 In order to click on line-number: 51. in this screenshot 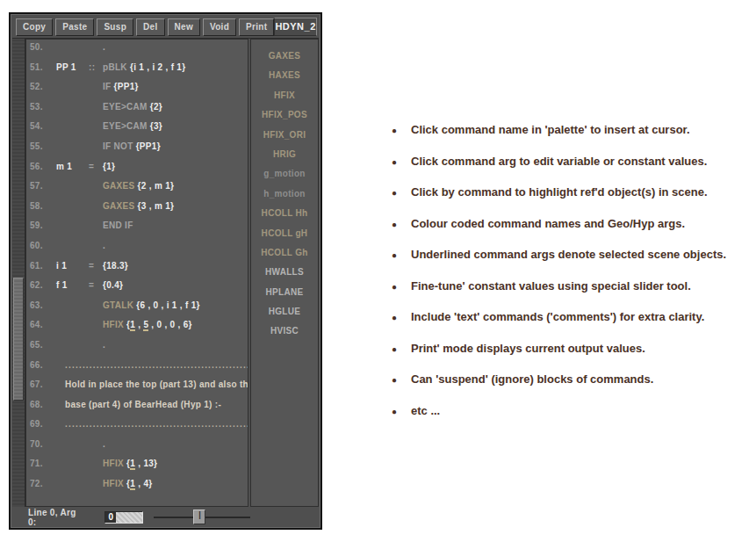, I will do `click(43, 67)`.